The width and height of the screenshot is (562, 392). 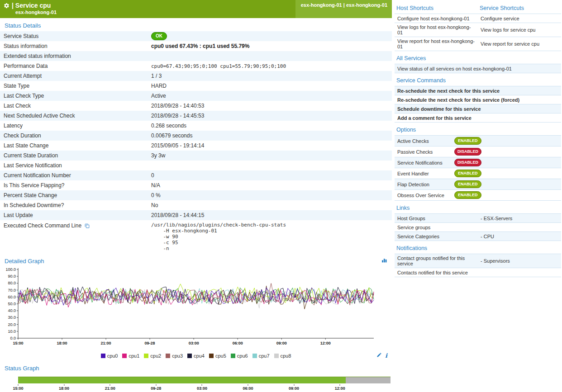 I want to click on option-label: Event Handler, so click(x=423, y=174).